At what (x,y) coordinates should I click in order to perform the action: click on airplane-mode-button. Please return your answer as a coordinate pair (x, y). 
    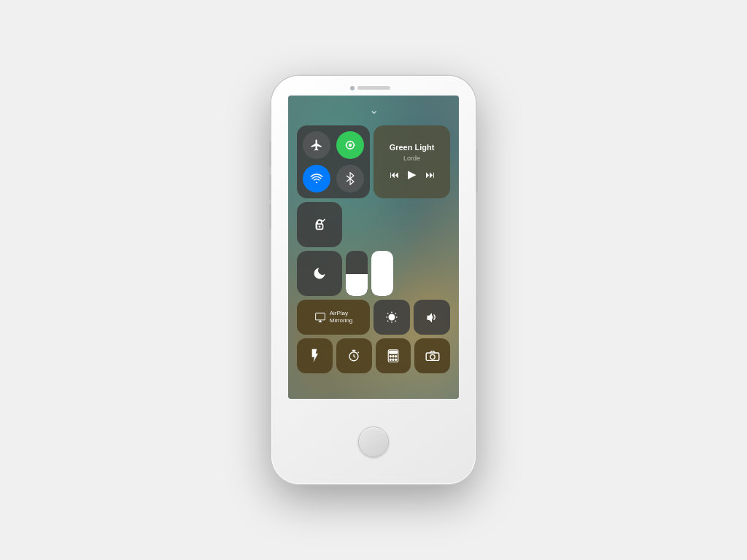
    Looking at the image, I should click on (317, 145).